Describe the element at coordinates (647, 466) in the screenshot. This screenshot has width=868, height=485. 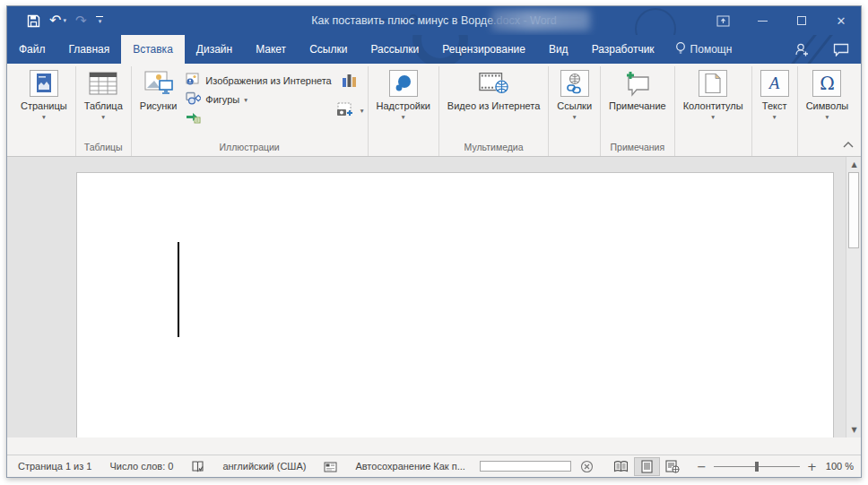
I see `print-layout-button` at that location.